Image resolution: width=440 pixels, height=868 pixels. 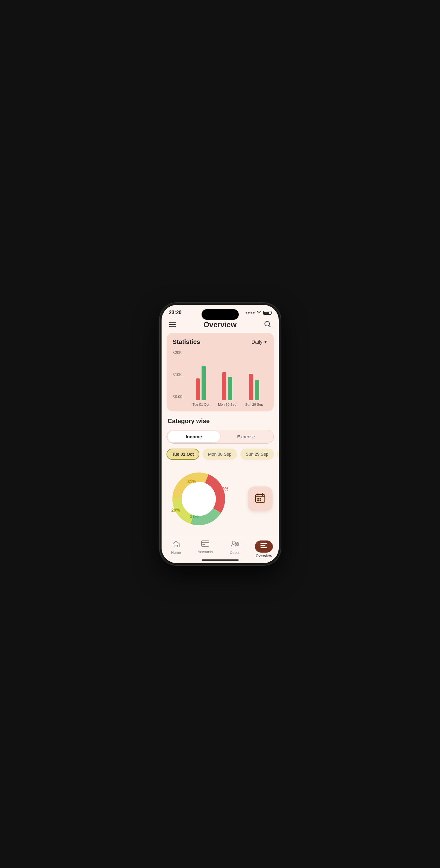 What do you see at coordinates (220, 424) in the screenshot?
I see `category-wise-title: Category wise` at bounding box center [220, 424].